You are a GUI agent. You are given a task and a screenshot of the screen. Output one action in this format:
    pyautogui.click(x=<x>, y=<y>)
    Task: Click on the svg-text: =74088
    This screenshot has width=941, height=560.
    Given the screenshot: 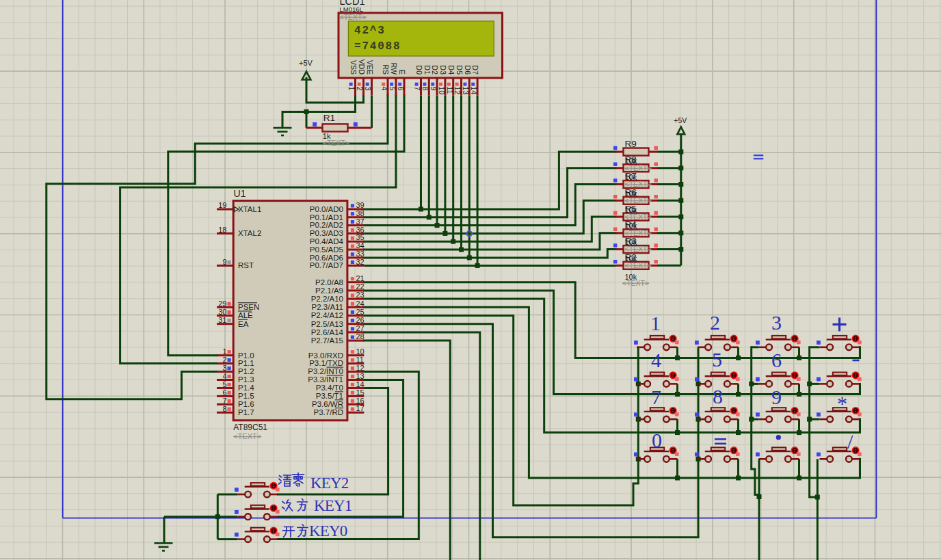 What is the action you would take?
    pyautogui.click(x=377, y=46)
    